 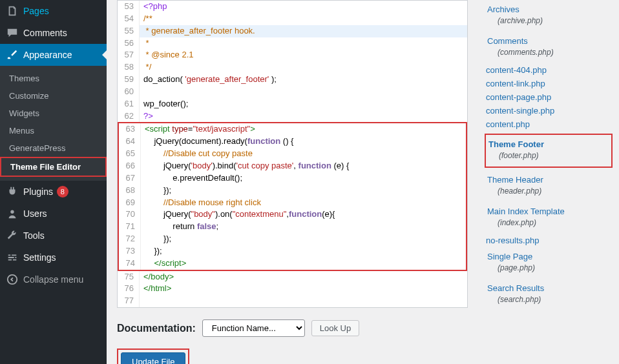 I want to click on sidebar-label: Settings, so click(x=40, y=258).